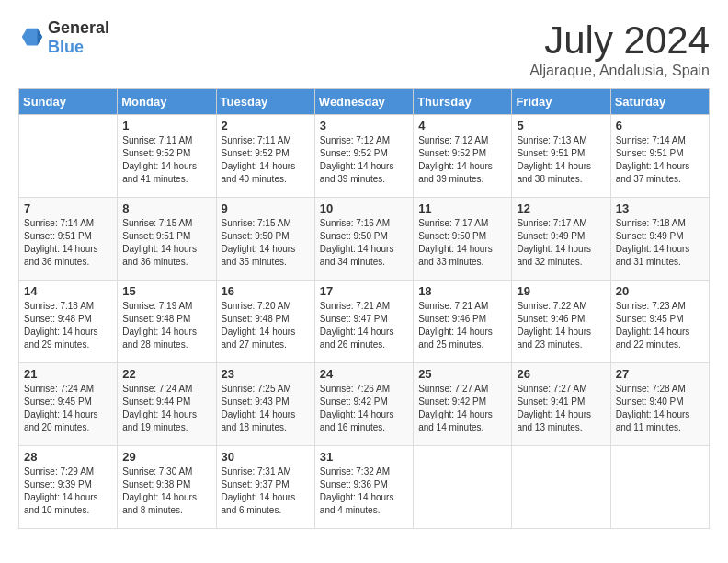 This screenshot has height=563, width=728. Describe the element at coordinates (660, 243) in the screenshot. I see `day-info: Sunrise: 7:18 AMSunset: 9:49 PMDaylight:…` at that location.